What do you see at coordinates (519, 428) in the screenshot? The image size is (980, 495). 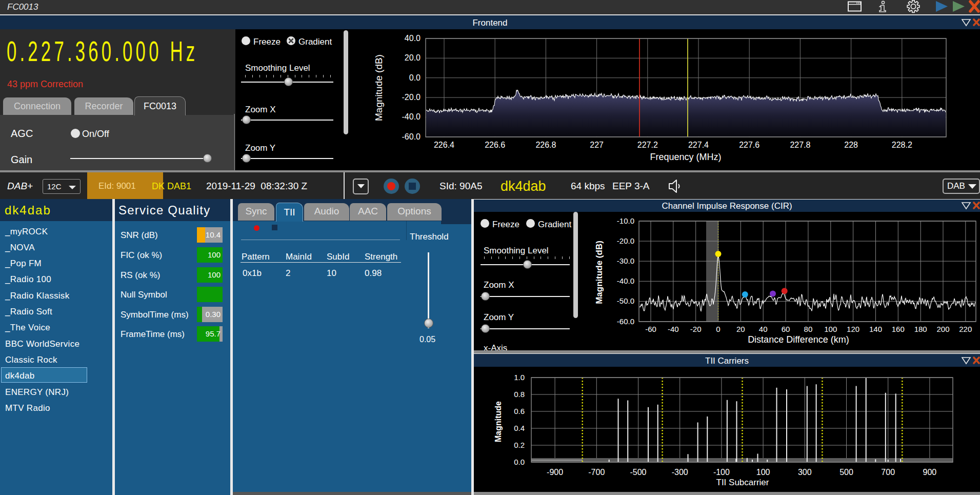 I see `svg-text: 0.4` at bounding box center [519, 428].